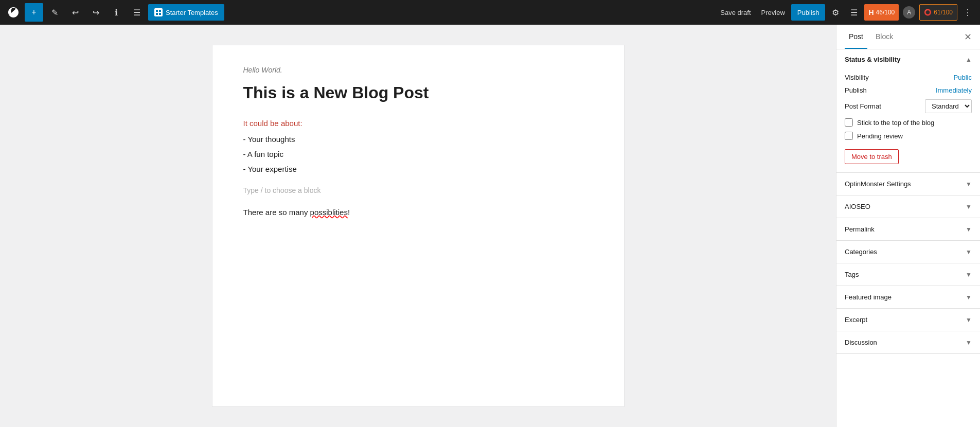  What do you see at coordinates (908, 252) in the screenshot?
I see `categories-header: Categories ▼` at bounding box center [908, 252].